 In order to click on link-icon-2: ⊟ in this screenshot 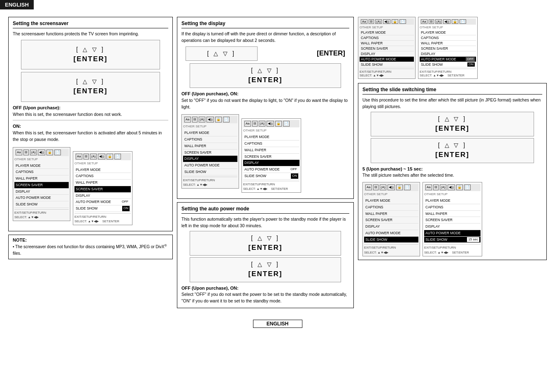, I will do `click(86, 157)`.